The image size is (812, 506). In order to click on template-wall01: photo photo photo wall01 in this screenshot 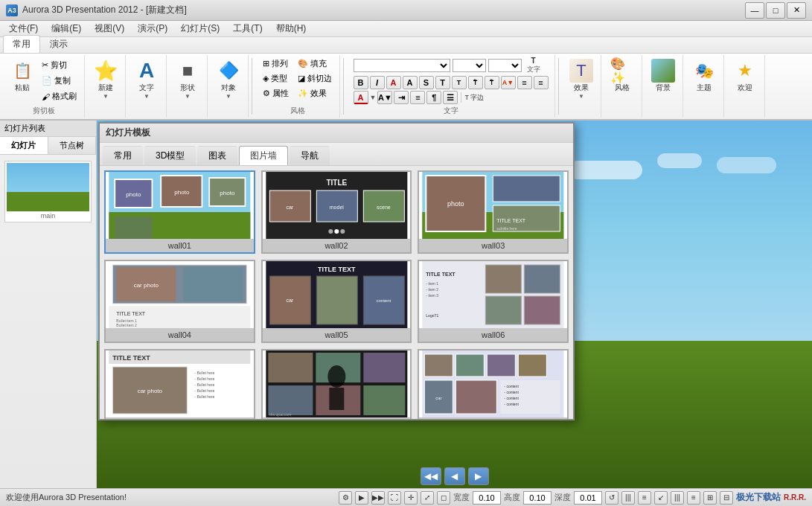, I will do `click(180, 212)`.